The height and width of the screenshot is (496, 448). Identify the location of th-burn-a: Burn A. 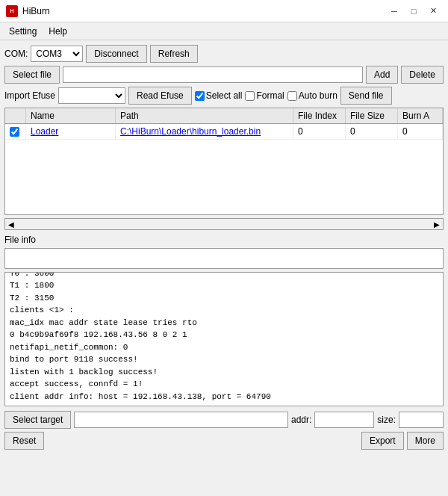
(420, 116).